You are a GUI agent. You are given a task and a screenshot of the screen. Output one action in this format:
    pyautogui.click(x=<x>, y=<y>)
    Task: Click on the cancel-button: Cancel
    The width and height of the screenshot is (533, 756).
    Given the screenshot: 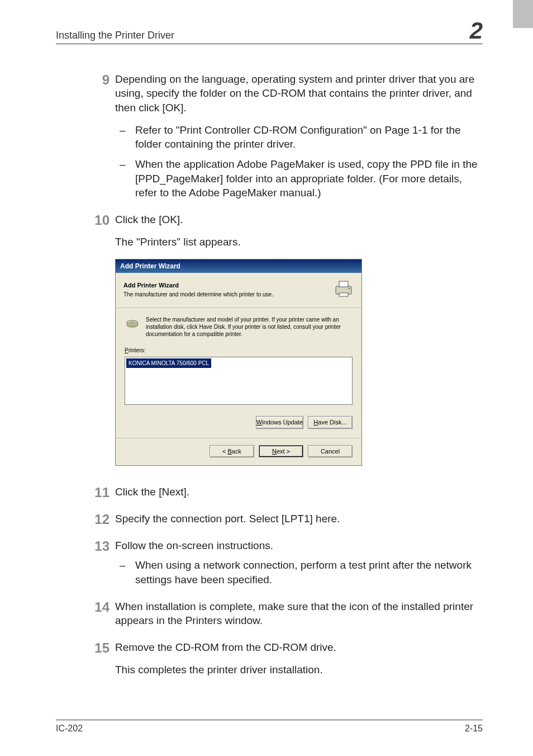 What is the action you would take?
    pyautogui.click(x=330, y=452)
    